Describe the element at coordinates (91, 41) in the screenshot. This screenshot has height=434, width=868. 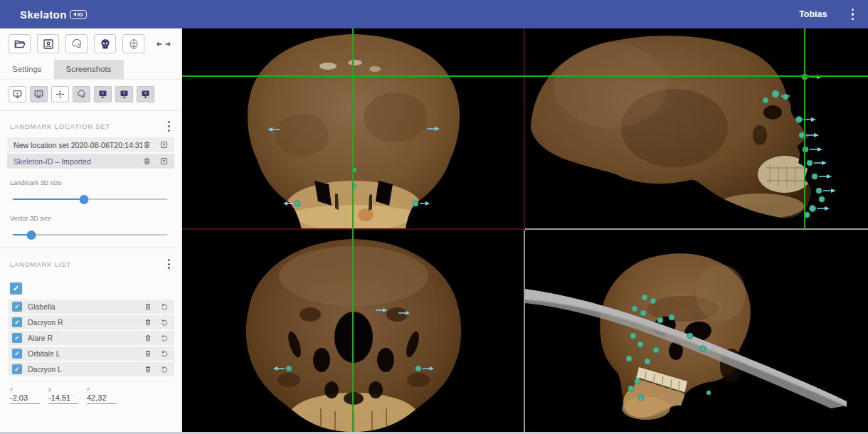
I see `main-toolbar` at that location.